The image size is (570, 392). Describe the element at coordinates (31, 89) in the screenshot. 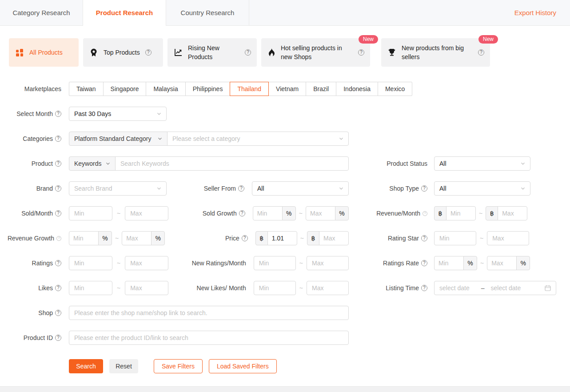

I see `marketplaces-label: Marketplaces` at that location.